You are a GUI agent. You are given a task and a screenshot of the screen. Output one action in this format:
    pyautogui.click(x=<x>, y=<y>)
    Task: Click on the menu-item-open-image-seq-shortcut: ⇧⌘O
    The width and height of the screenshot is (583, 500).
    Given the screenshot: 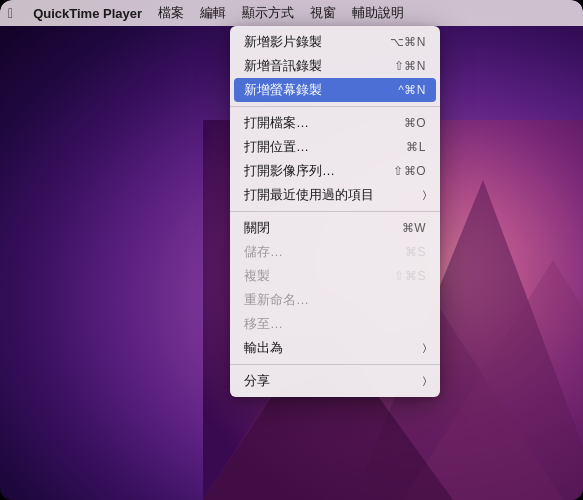 What is the action you would take?
    pyautogui.click(x=410, y=171)
    